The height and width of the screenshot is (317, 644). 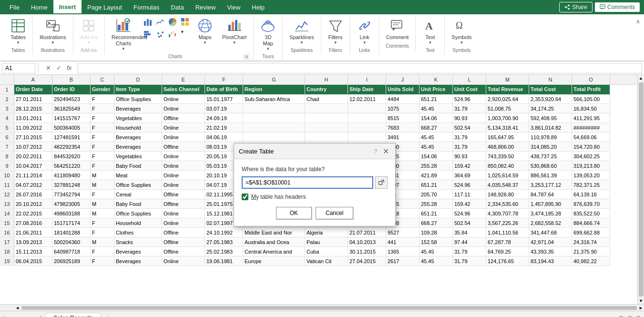 What do you see at coordinates (430, 31) in the screenshot?
I see `text-button: A Text ▼` at bounding box center [430, 31].